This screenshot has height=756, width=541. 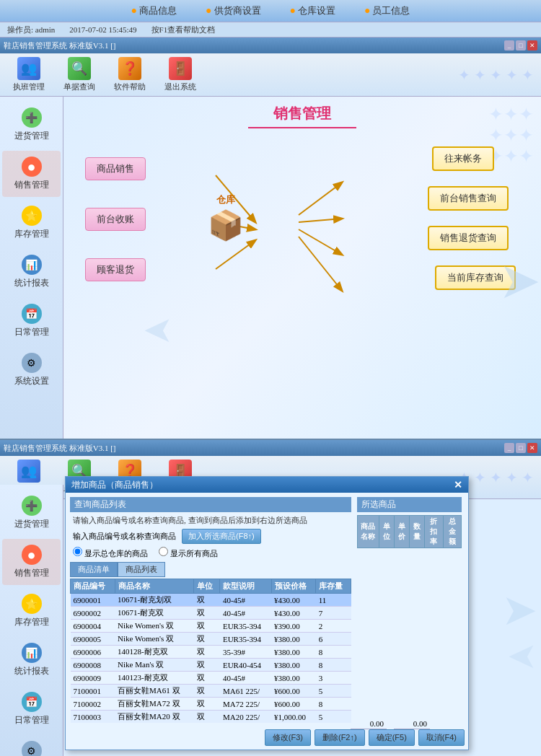 I want to click on total-value-1: 0.00, so click(x=369, y=724).